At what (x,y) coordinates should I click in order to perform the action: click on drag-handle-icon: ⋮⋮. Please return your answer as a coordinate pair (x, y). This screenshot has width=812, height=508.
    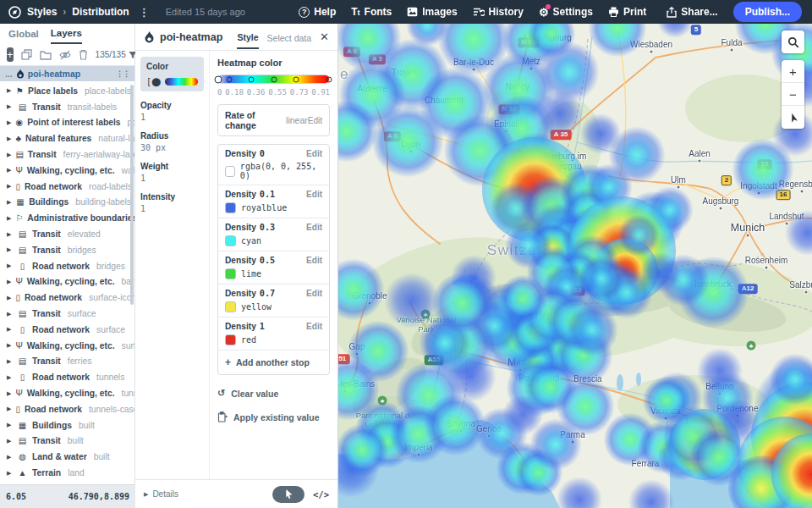
    Looking at the image, I should click on (123, 74).